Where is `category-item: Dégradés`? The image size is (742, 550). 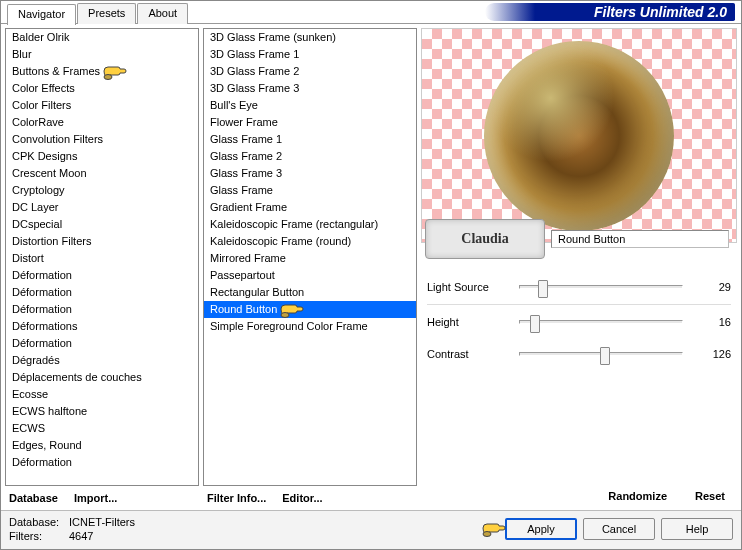 category-item: Dégradés is located at coordinates (102, 360).